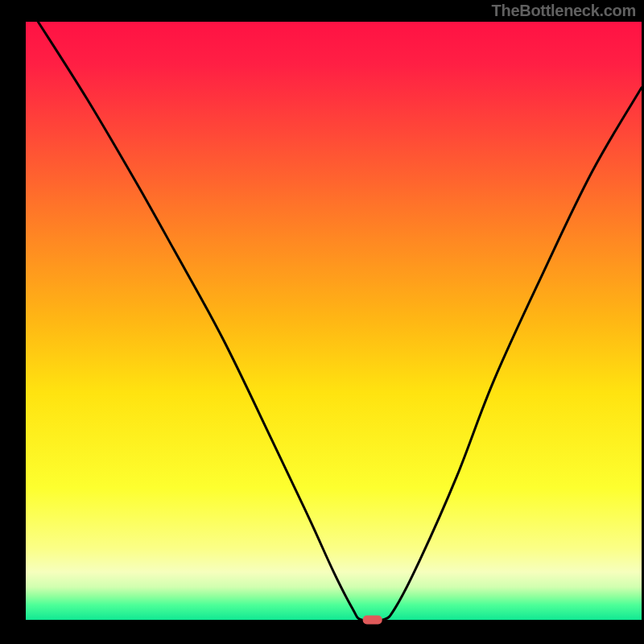  Describe the element at coordinates (373, 620) in the screenshot. I see `optimal-marker` at that location.